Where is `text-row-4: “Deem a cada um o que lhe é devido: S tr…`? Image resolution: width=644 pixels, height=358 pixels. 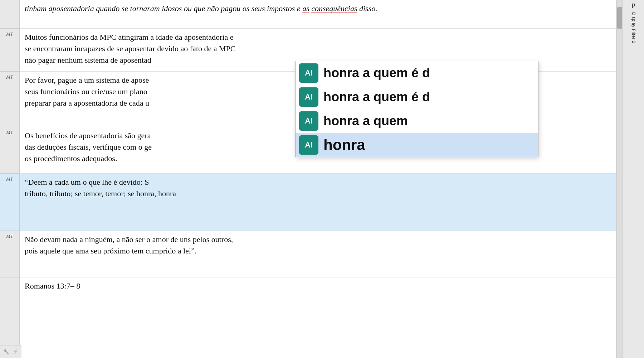 text-row-4: “Deem a cada um o que lhe é devido: S tr… is located at coordinates (318, 202).